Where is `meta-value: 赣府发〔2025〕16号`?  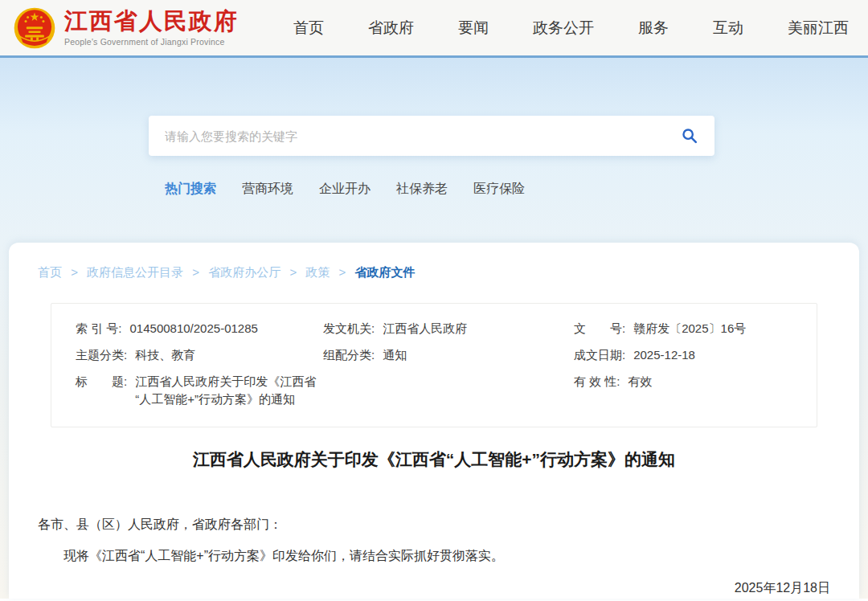 meta-value: 赣府发〔2025〕16号 is located at coordinates (690, 329).